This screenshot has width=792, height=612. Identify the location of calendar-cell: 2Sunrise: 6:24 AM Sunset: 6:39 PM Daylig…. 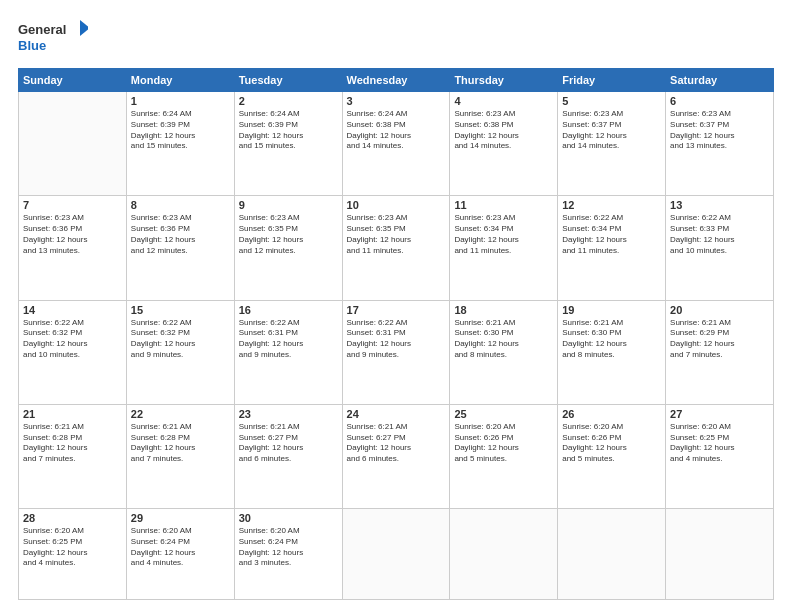
(288, 144).